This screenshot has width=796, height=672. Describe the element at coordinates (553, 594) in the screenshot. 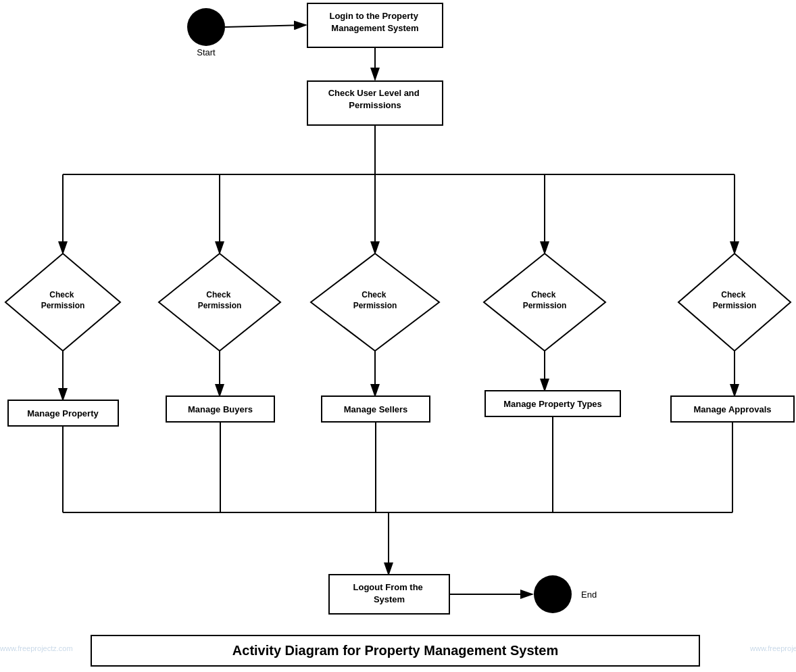

I see `end-node` at that location.